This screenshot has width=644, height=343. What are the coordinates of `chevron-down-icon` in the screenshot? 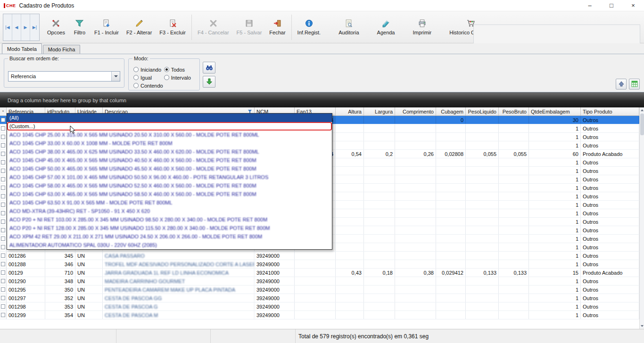 It's located at (116, 76).